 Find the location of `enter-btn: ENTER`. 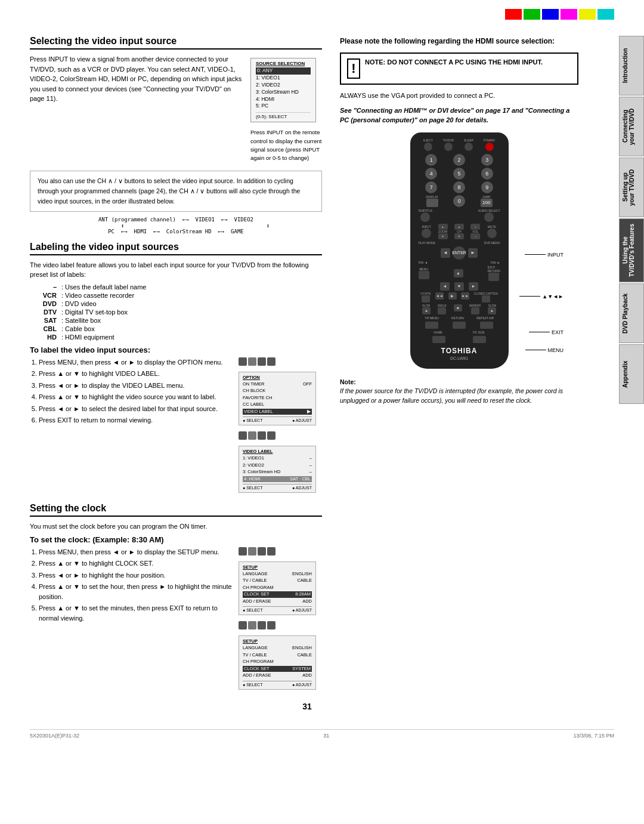

enter-btn: ENTER is located at coordinates (459, 253).